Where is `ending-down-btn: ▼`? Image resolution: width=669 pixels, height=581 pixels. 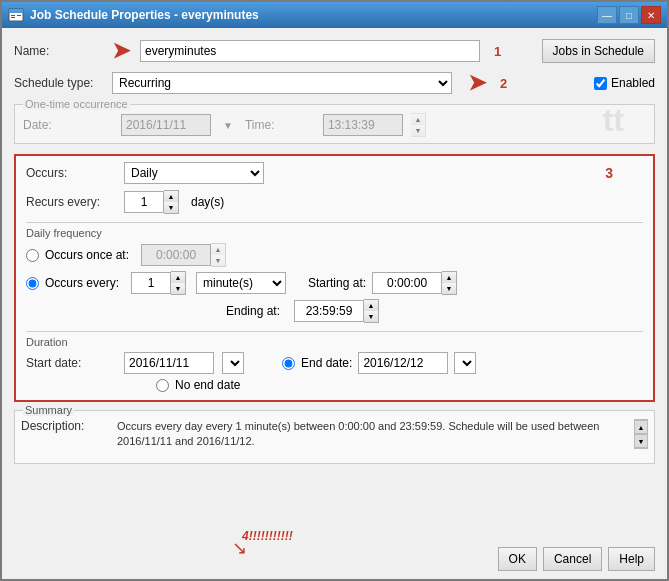
ending-down-btn: ▼ is located at coordinates (371, 316).